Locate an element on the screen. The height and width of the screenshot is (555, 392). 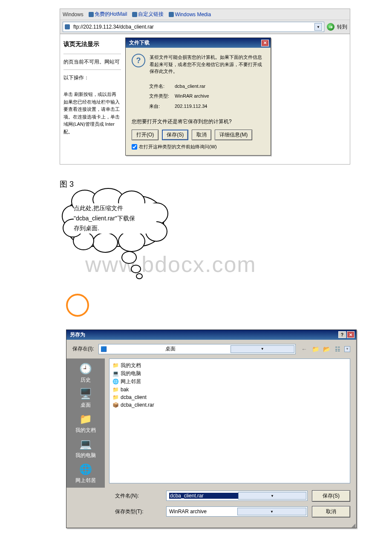
place-desktop: 🖥️桌面 is located at coordinates (86, 398).